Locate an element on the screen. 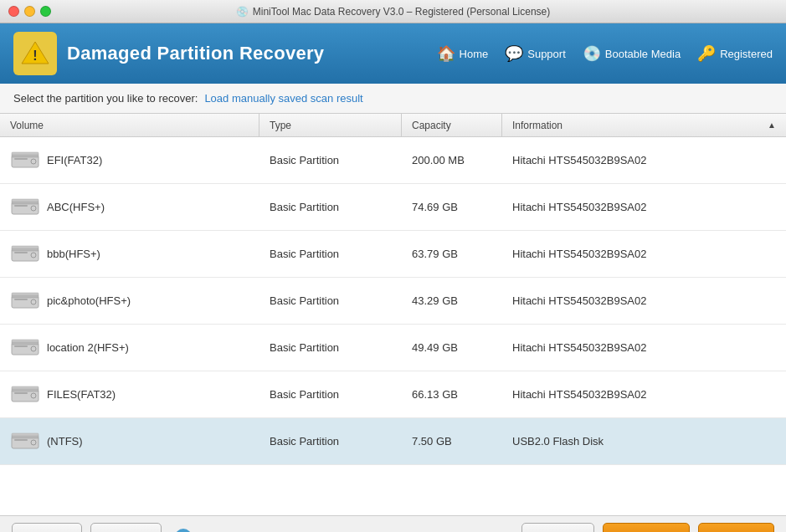  window-title: MiniTool Mac Data Recovery V3.0 – Regist… is located at coordinates (402, 12).